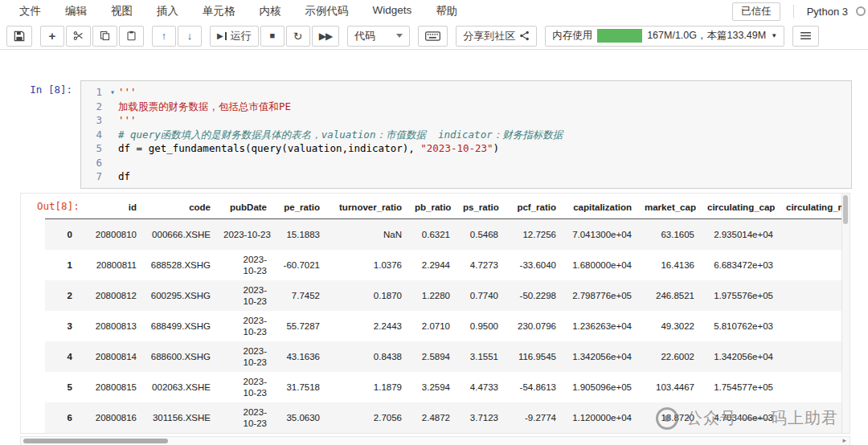  Describe the element at coordinates (94, 120) in the screenshot. I see `line-number: 3` at that location.